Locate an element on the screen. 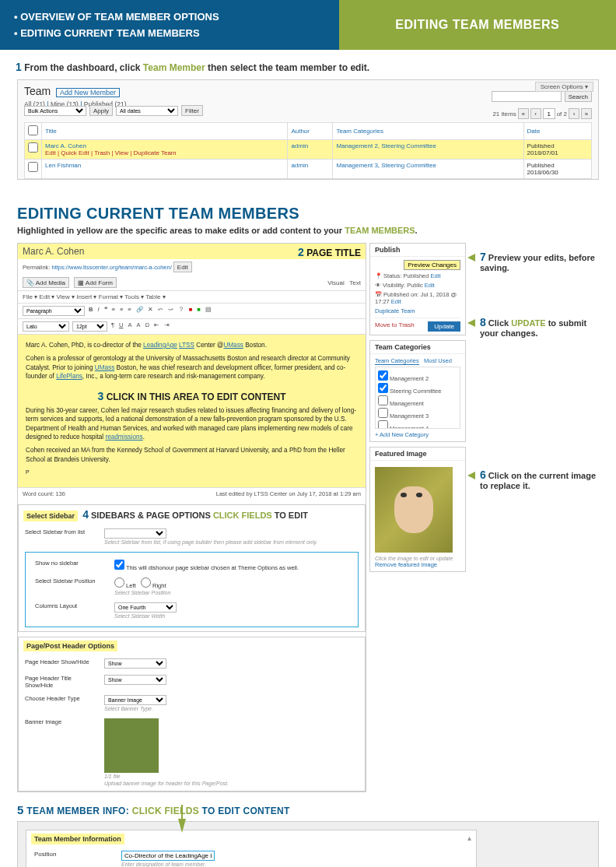 This screenshot has height=867, width=616. header-type-select: Banner Image is located at coordinates (135, 700).